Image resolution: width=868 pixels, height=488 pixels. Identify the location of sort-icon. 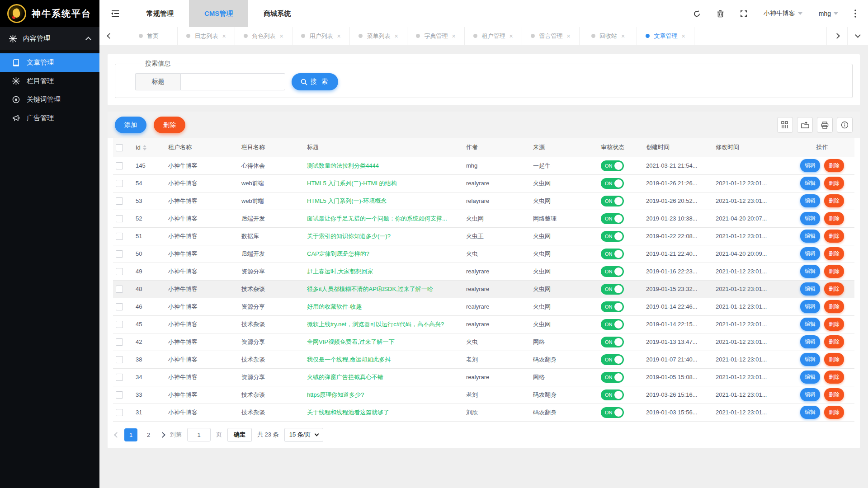
(145, 148).